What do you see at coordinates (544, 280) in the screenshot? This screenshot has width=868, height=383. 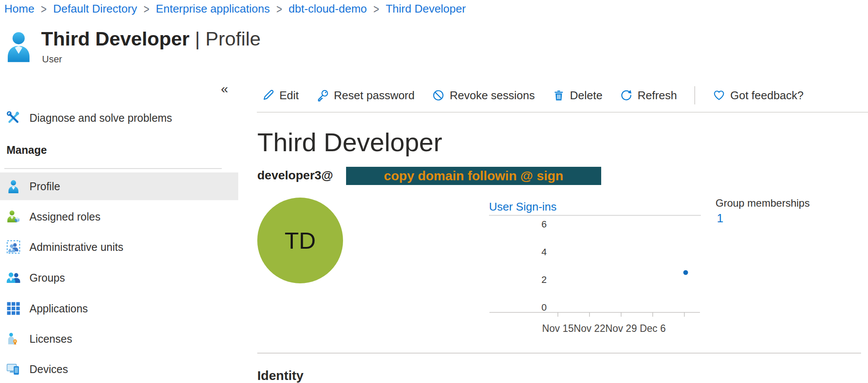 I see `svg-text: 2` at bounding box center [544, 280].